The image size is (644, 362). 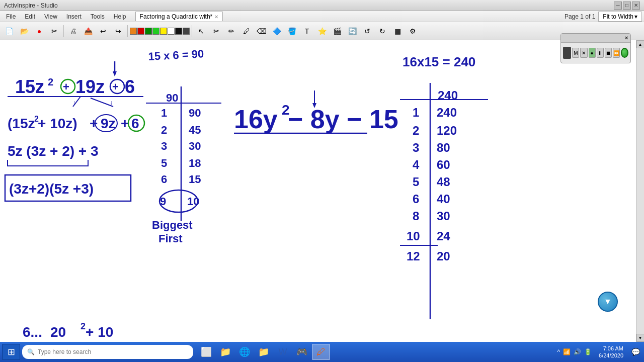 What do you see at coordinates (618, 6) in the screenshot?
I see `minimize-button: ─` at bounding box center [618, 6].